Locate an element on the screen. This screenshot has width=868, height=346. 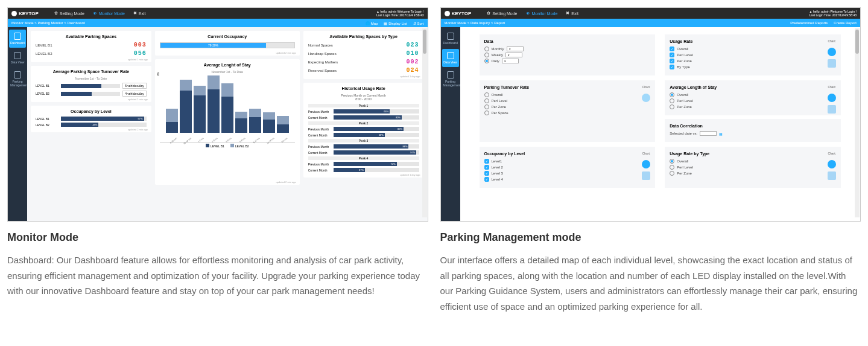
opt-row: Level 4 is located at coordinates (568, 179).